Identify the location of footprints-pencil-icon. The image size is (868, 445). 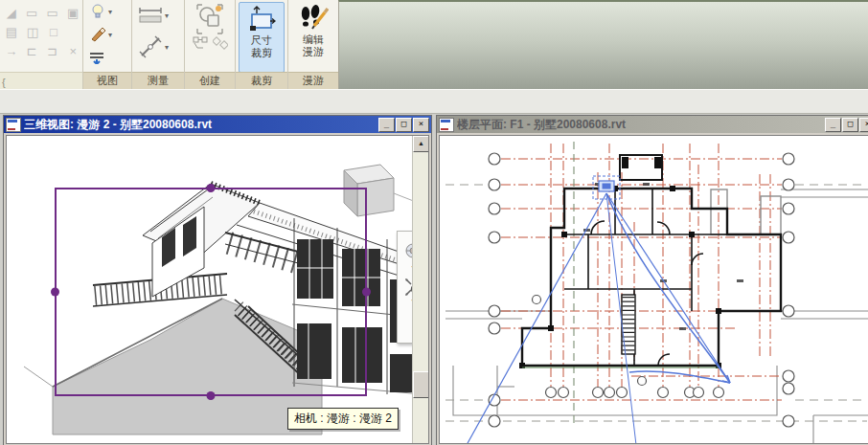
(313, 18).